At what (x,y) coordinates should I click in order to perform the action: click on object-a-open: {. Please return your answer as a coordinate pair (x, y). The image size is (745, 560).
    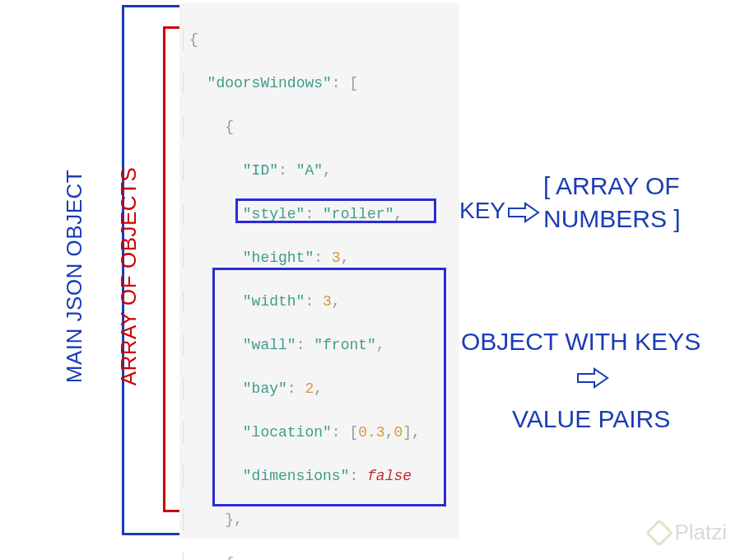
    Looking at the image, I should click on (229, 127).